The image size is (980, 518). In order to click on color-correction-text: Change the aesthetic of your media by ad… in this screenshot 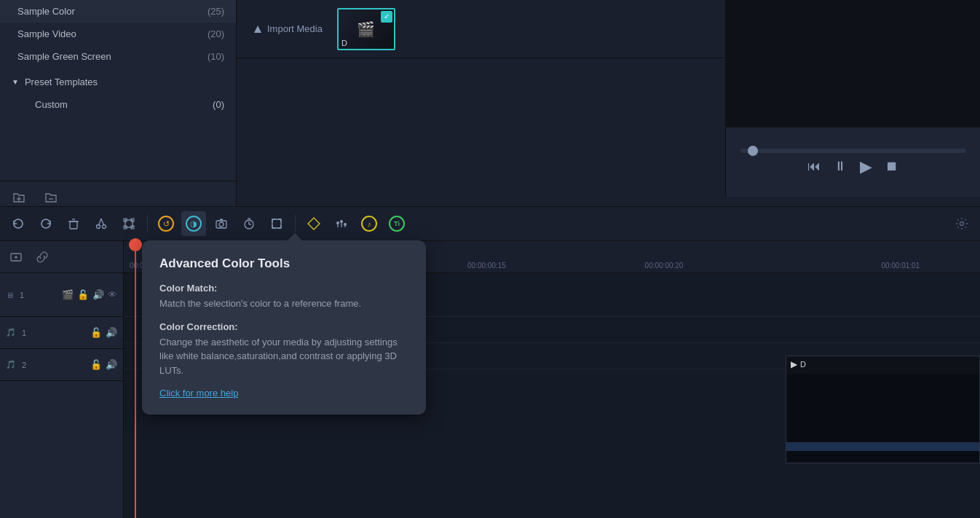, I will do `click(284, 357)`.